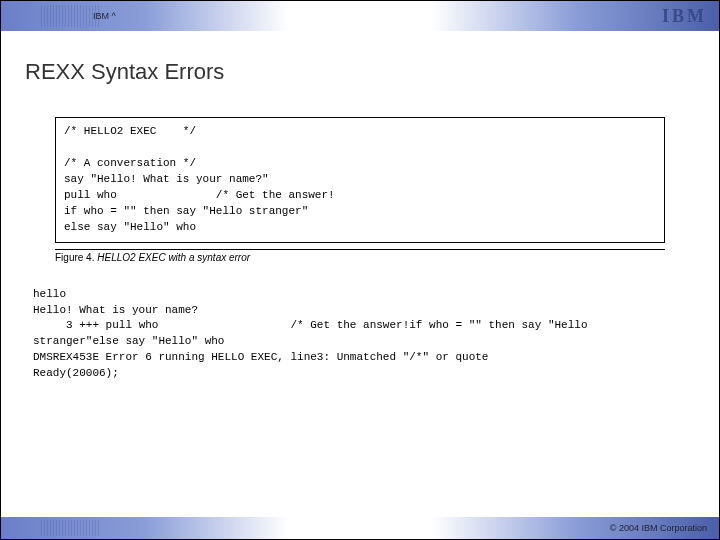 The height and width of the screenshot is (540, 720). Describe the element at coordinates (260, 357) in the screenshot. I see `output-line: DMSREX453E Error 6 running HELLO EXEC, l…` at that location.